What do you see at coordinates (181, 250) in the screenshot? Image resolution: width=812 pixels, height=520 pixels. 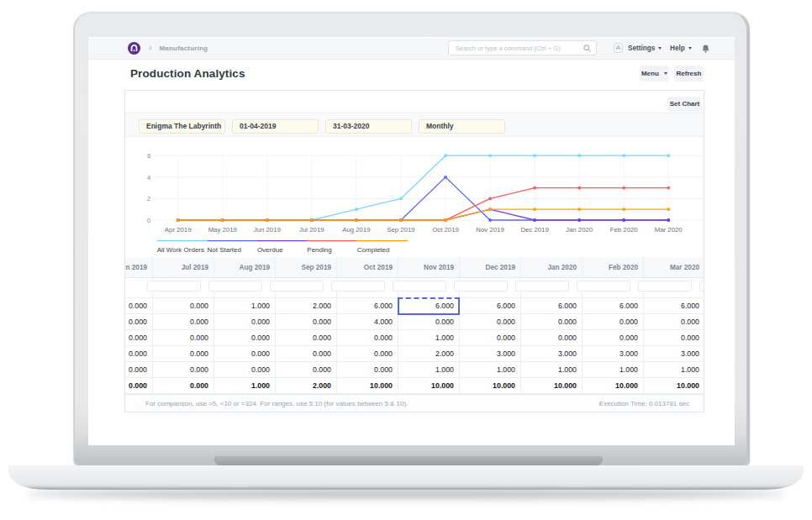 I see `svg-text: All Work Orders` at bounding box center [181, 250].